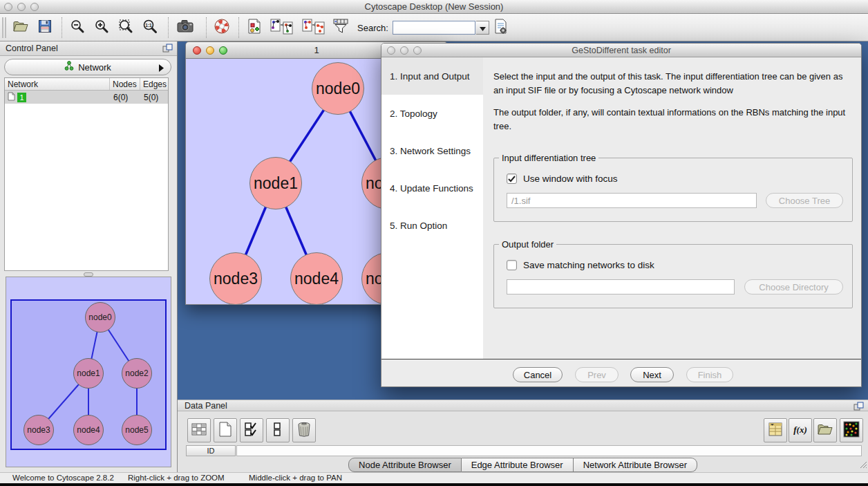 The image size is (868, 486). I want to click on copy-network-button, so click(313, 28).